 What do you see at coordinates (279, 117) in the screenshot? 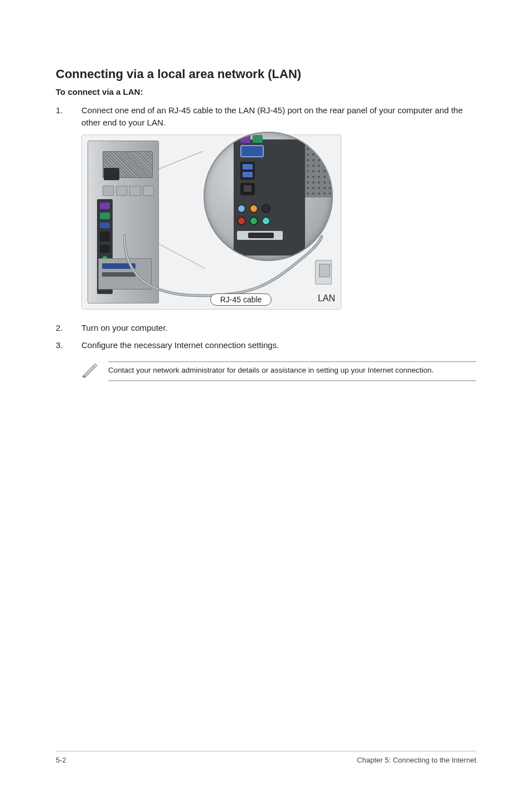
I see `step-text: Connect one end of an RJ-45 cable to the…` at bounding box center [279, 117].